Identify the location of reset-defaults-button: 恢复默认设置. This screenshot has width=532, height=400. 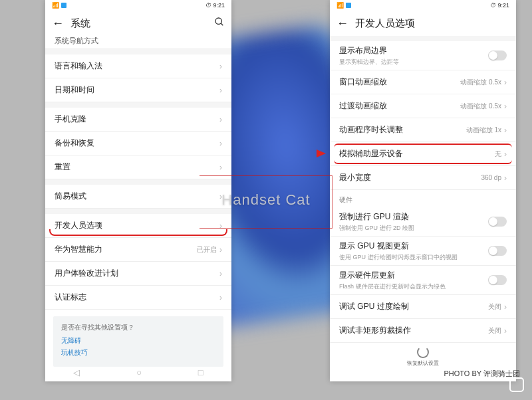
(423, 356).